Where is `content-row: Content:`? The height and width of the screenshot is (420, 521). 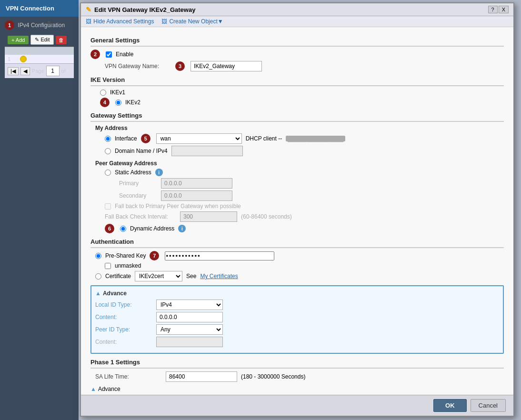 content-row: Content: is located at coordinates (297, 317).